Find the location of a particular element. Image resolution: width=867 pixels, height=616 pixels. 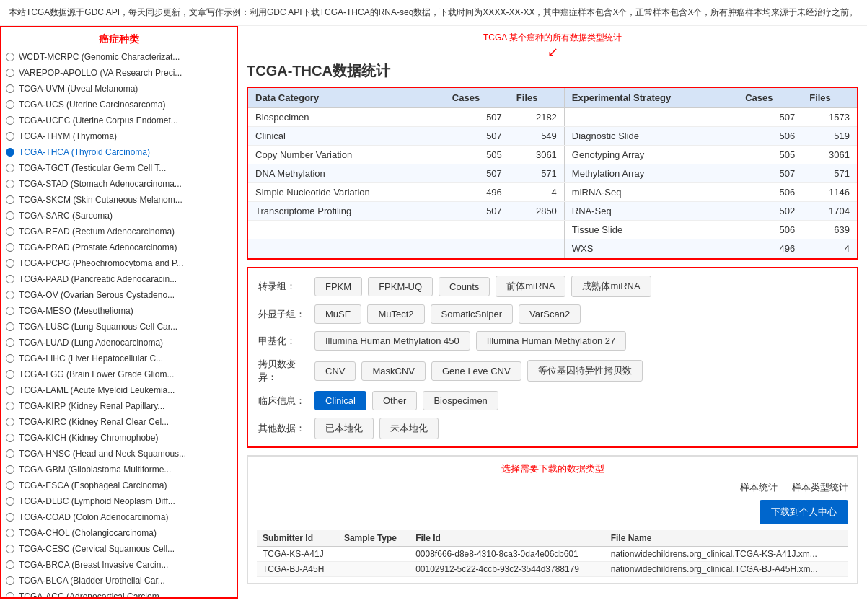

sidebar-item: TCGA-BRCA (Breast Invasive Carcin... is located at coordinates (119, 565).